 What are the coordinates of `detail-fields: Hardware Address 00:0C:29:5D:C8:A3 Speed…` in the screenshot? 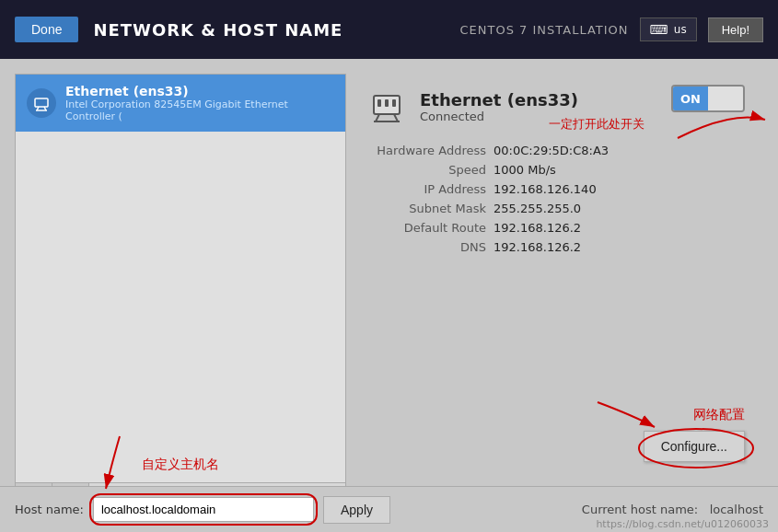 It's located at (554, 199).